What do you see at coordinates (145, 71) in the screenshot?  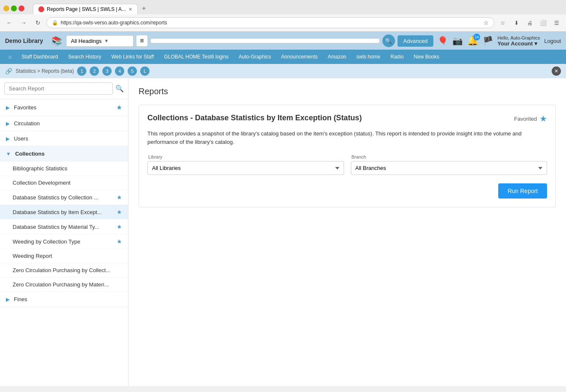 I see `breadcrumb-step-l: L` at bounding box center [145, 71].